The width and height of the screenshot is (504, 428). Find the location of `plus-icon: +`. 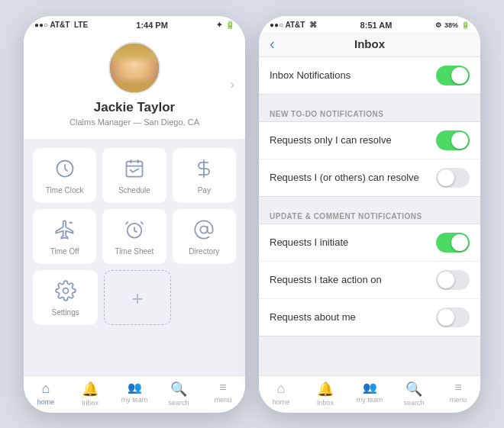

plus-icon: + is located at coordinates (137, 298).